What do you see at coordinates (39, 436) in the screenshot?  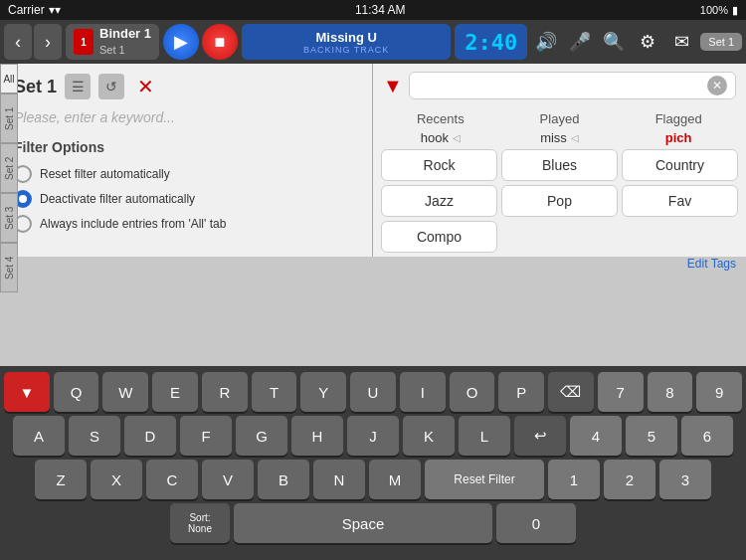 I see `kb-a: A` at bounding box center [39, 436].